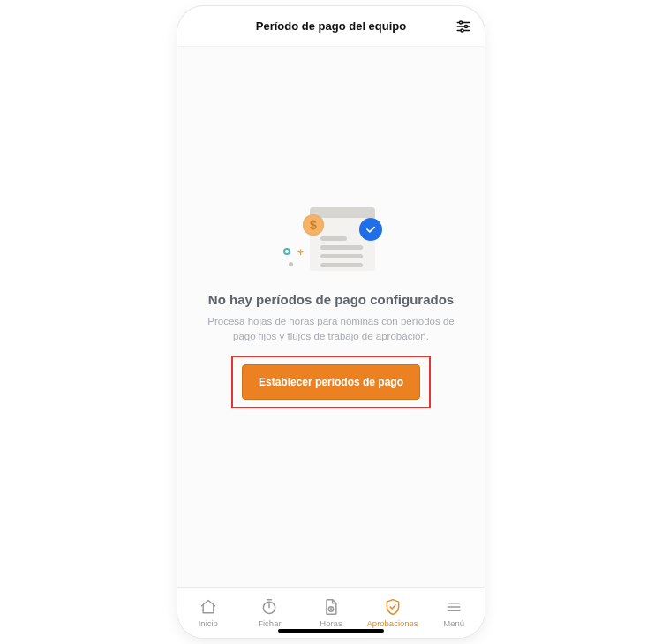 This screenshot has height=644, width=662. What do you see at coordinates (393, 607) in the screenshot?
I see `shield-check-icon` at bounding box center [393, 607].